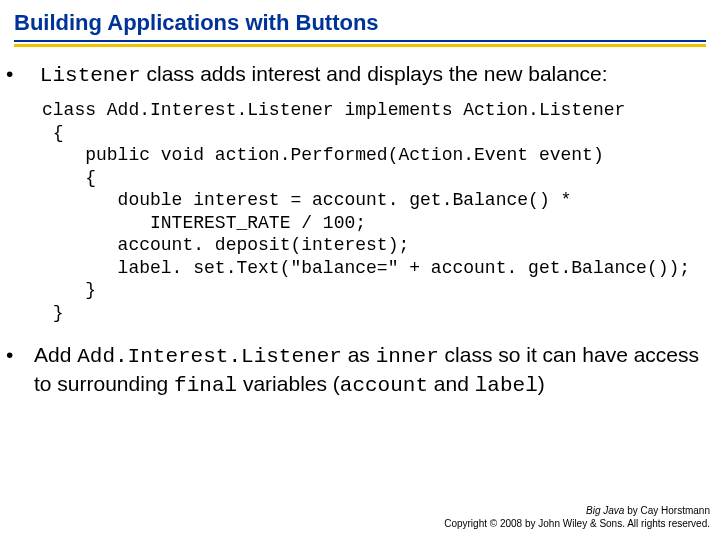  Describe the element at coordinates (363, 75) in the screenshot. I see `bullet-1: • Listener class adds interest and displ…` at that location.